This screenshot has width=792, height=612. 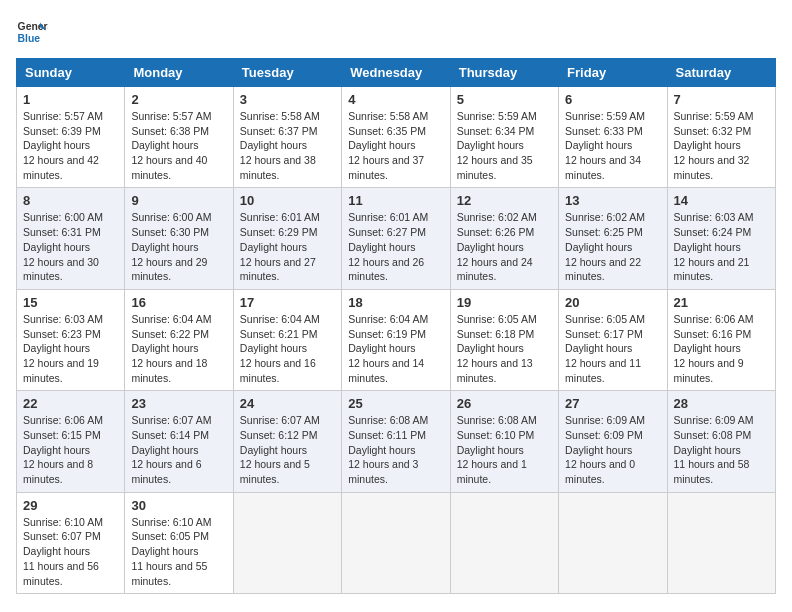 I want to click on day-info: Sunrise: 6:04 AM Sunset: 6:19 PM Dayligh…, so click(x=396, y=348).